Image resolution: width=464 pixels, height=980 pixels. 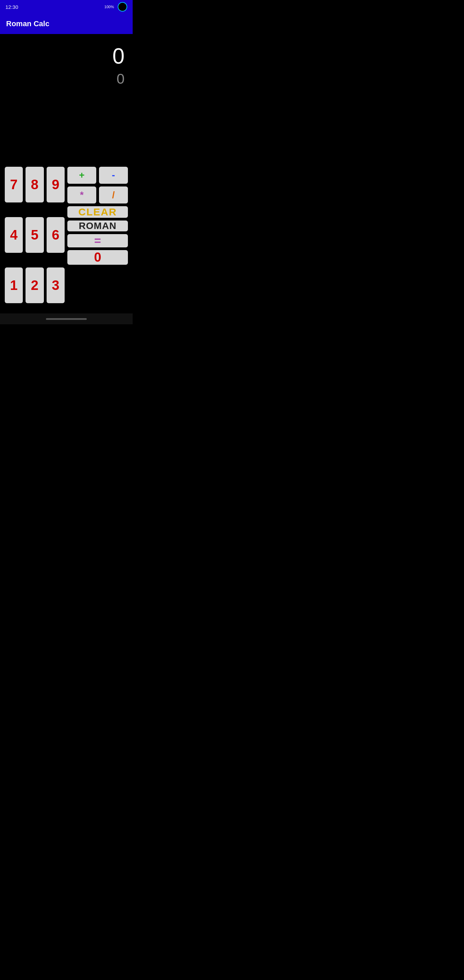 What do you see at coordinates (56, 185) in the screenshot?
I see `digit-9-button: 9` at bounding box center [56, 185].